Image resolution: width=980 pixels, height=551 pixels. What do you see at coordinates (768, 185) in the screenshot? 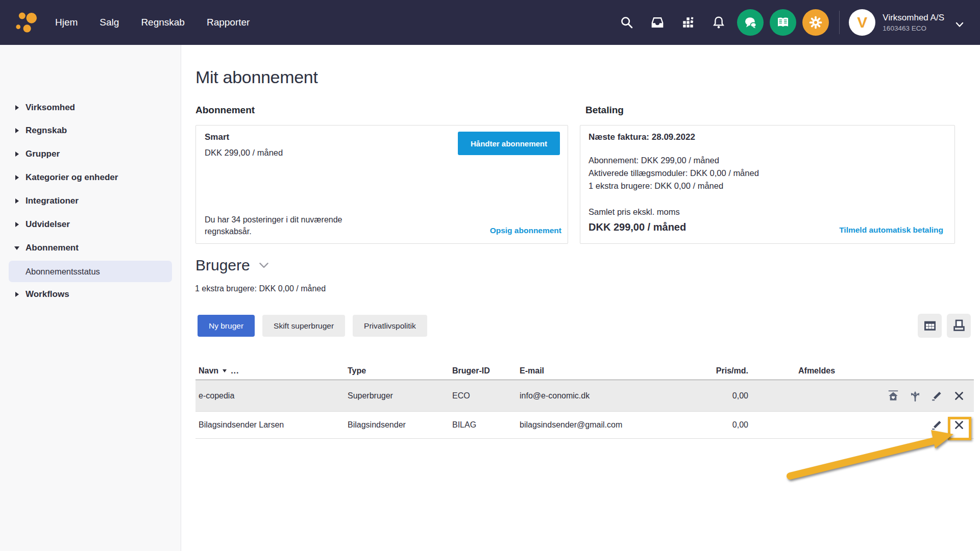
I see `payment-card: Næste faktura: 28.09.2022 Abonnement: DK…` at bounding box center [768, 185].